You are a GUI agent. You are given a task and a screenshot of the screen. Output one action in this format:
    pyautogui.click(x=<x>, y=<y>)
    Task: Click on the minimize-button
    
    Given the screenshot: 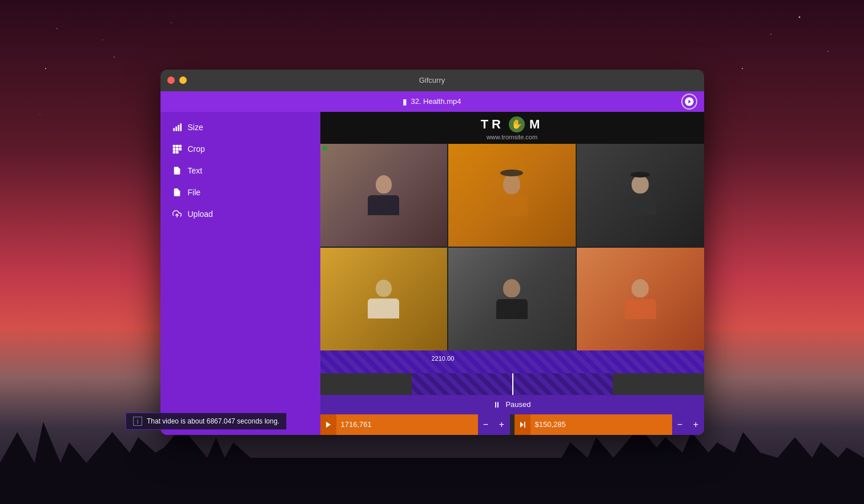 What is the action you would take?
    pyautogui.click(x=183, y=80)
    